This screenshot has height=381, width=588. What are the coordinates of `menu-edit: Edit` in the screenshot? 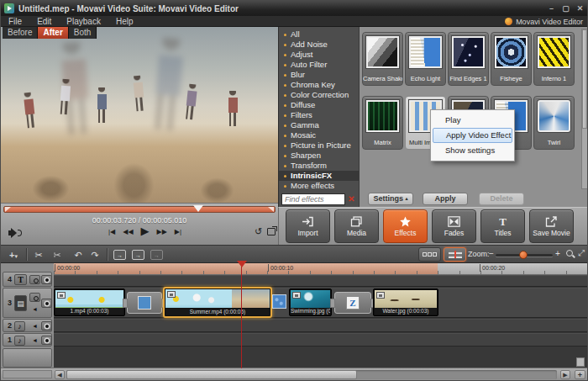 It's located at (44, 22).